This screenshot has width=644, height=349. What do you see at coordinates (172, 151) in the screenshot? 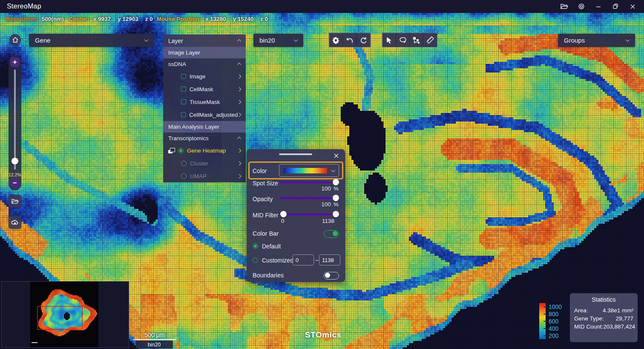
I see `layers-icon` at bounding box center [172, 151].